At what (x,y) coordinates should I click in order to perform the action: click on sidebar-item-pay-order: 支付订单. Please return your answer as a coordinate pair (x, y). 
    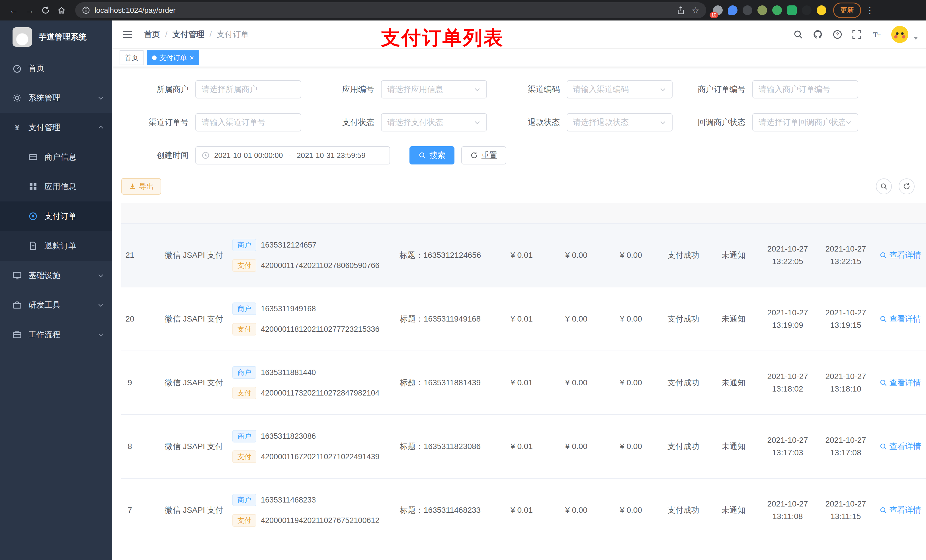
    Looking at the image, I should click on (56, 216).